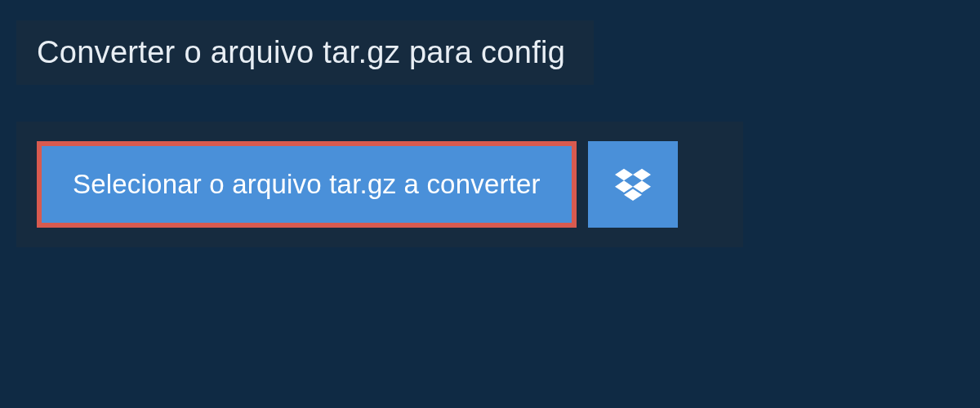  What do you see at coordinates (307, 184) in the screenshot?
I see `select-file-button: Selecionar o arquivo tar.gz a converter` at bounding box center [307, 184].